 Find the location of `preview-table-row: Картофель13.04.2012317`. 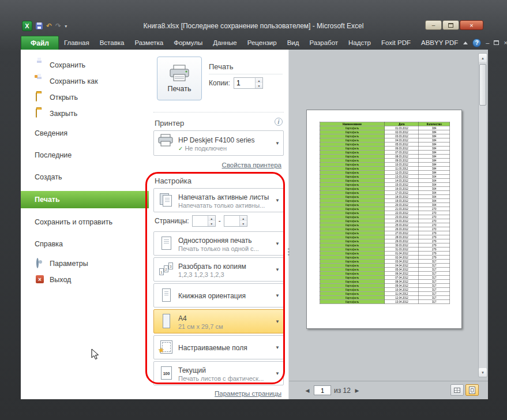

preview-table-row: Картофель13.04.2012317 is located at coordinates (385, 301).